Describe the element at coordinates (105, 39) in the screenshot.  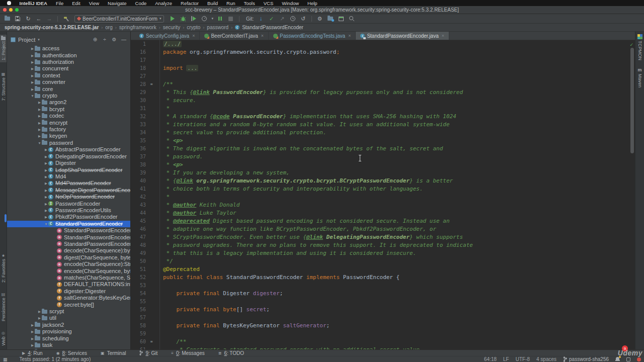
I see `collapse-all-icon: ÷` at that location.